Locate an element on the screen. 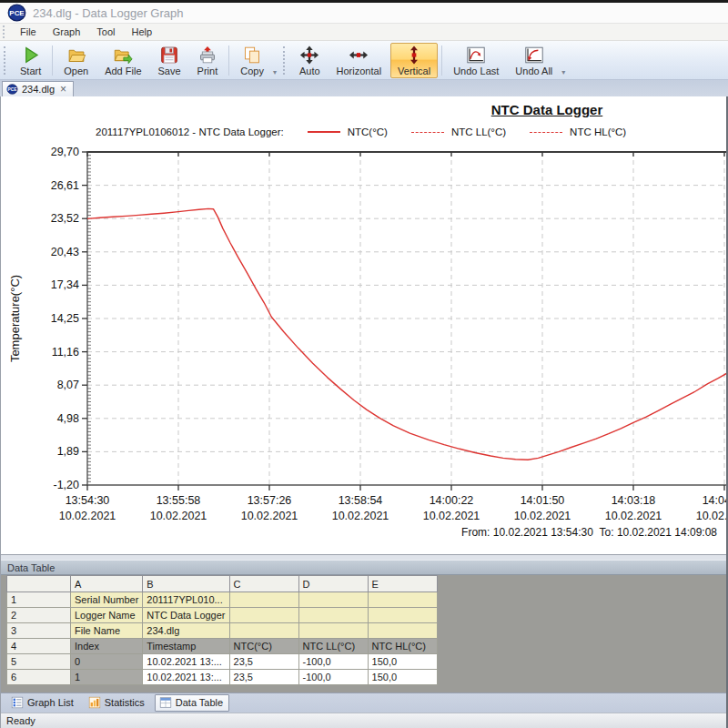 The width and height of the screenshot is (728, 728). status-bar: Ready is located at coordinates (364, 721).